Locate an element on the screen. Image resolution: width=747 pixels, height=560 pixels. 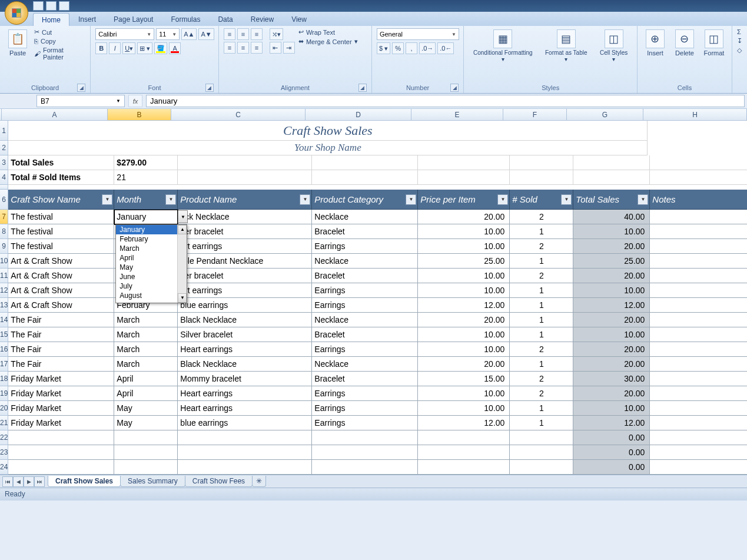
percent-button: % is located at coordinates (398, 48).